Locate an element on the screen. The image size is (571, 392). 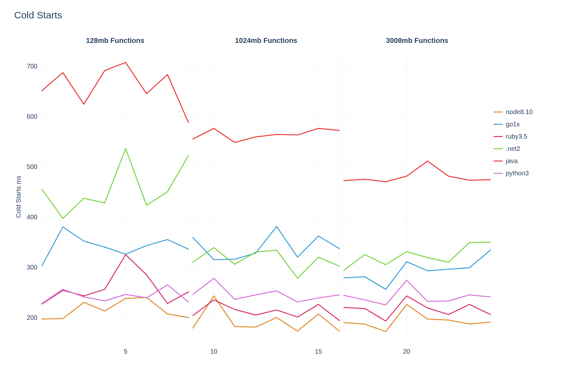
legend-item: node8.10 is located at coordinates (513, 112).